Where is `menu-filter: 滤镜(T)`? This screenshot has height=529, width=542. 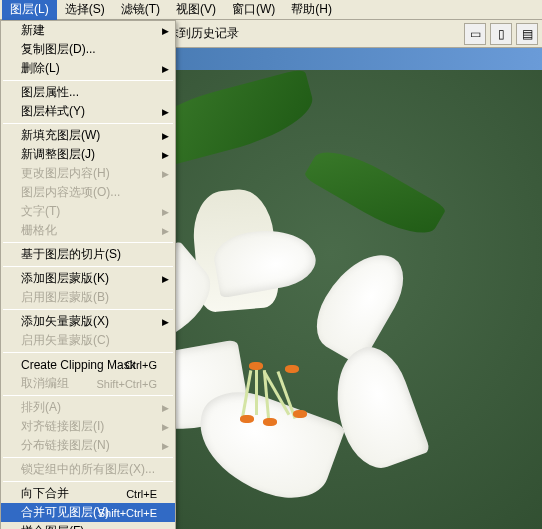 menu-filter: 滤镜(T) is located at coordinates (140, 10).